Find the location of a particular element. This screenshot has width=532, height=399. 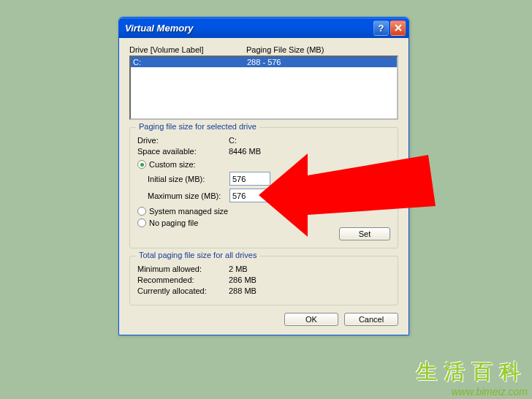

initial-size-input is located at coordinates (250, 178).